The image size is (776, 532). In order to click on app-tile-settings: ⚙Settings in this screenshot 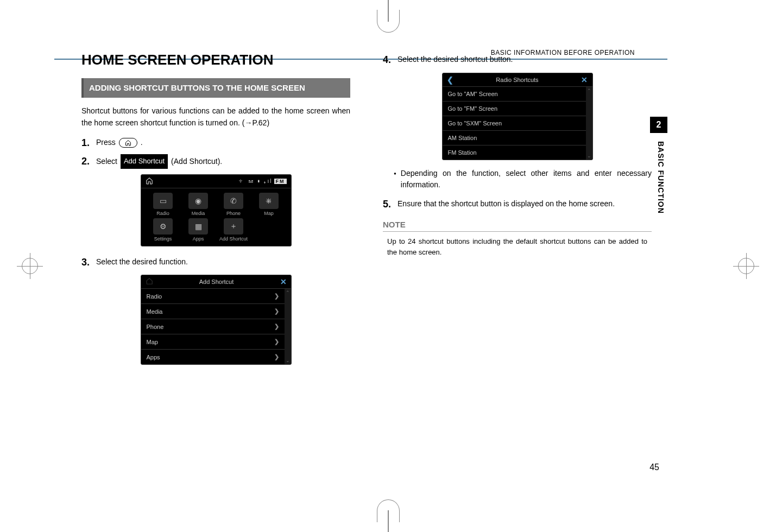, I will do `click(163, 230)`.